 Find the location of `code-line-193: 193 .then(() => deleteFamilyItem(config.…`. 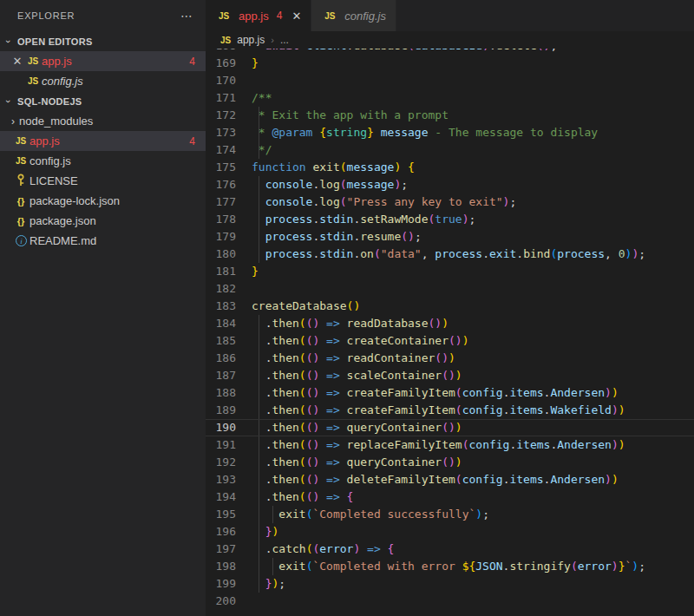

code-line-193: 193 .then(() => deleteFamilyItem(config.… is located at coordinates (449, 480).